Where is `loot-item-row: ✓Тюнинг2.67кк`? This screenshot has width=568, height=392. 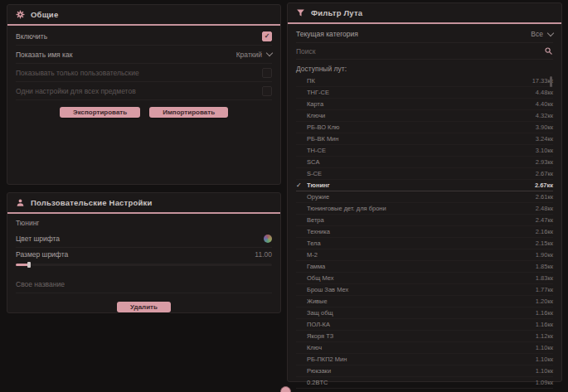 loot-item-row: ✓Тюнинг2.67кк is located at coordinates (425, 186).